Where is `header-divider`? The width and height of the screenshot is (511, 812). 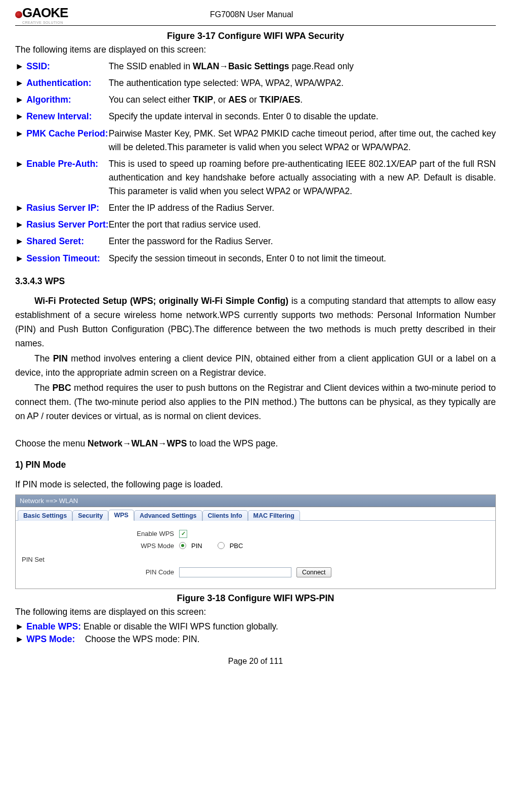 header-divider is located at coordinates (256, 25).